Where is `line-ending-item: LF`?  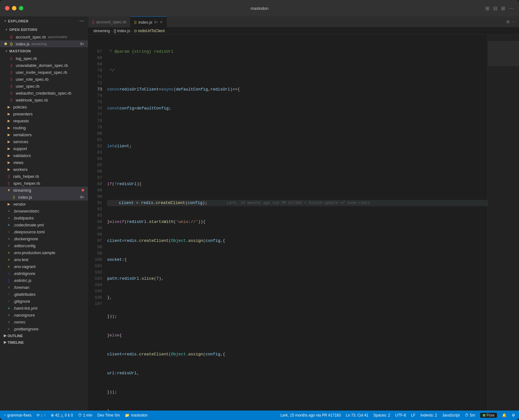
line-ending-item: LF is located at coordinates (413, 415).